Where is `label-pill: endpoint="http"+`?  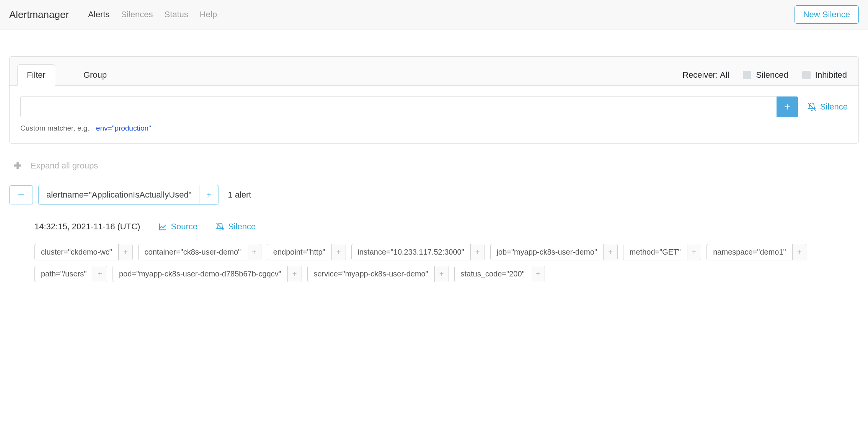 label-pill: endpoint="http"+ is located at coordinates (306, 252).